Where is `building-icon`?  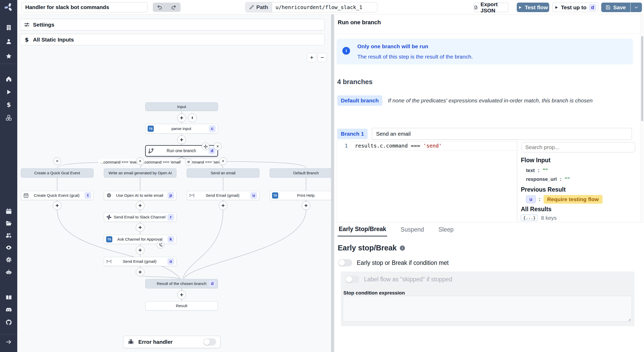 building-icon is located at coordinates (9, 28).